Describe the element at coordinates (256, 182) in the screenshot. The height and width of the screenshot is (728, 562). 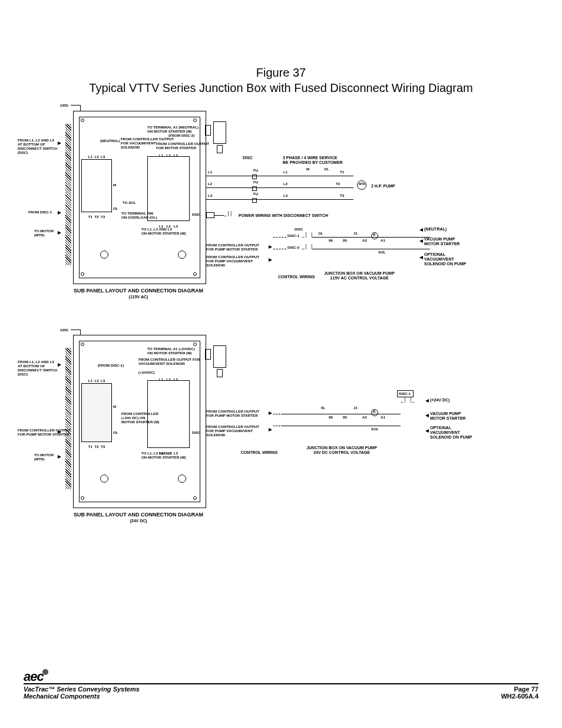
I see `fu2-upper: FU` at that location.